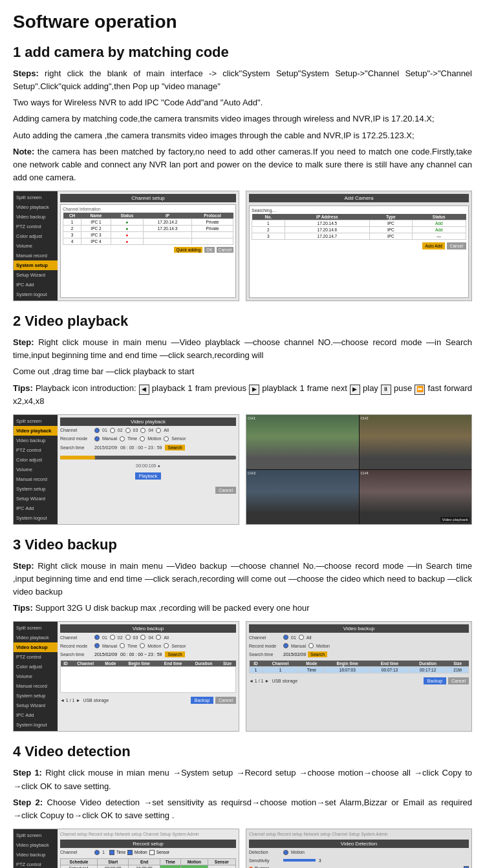 This screenshot has height=868, width=485. Describe the element at coordinates (36, 480) in the screenshot. I see `sb2-manual-record: Manual record` at that location.